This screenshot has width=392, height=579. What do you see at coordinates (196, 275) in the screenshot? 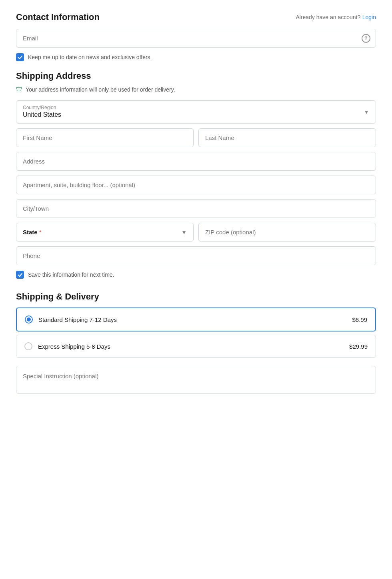
I see `save-info-row: Save this information for next time.` at bounding box center [196, 275].